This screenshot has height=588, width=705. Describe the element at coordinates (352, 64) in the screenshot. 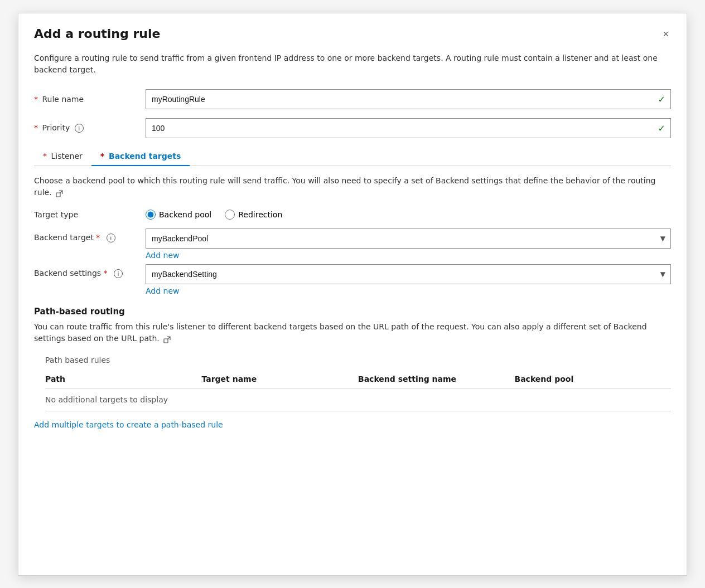

I see `intro-description: Configure a routing rule to send traffic…` at that location.